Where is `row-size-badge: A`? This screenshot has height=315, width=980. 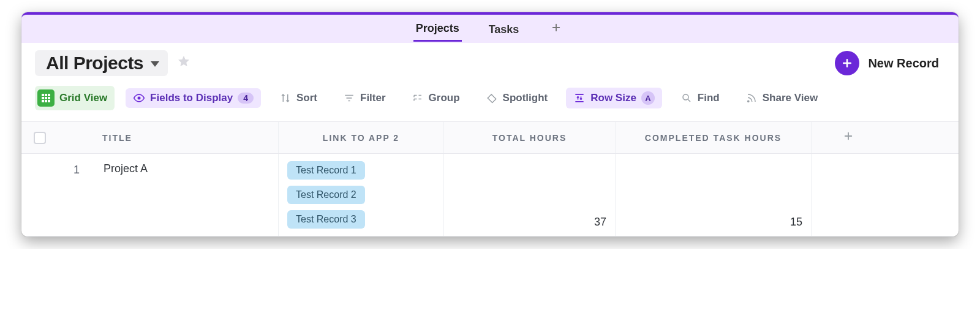
row-size-badge: A is located at coordinates (648, 98).